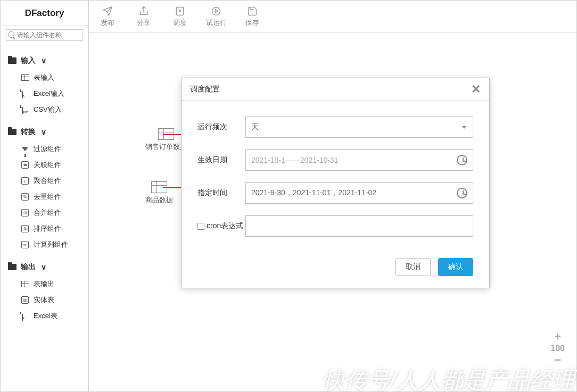 The width and height of the screenshot is (577, 392). I want to click on file-csv-icon: csv, so click(25, 110).